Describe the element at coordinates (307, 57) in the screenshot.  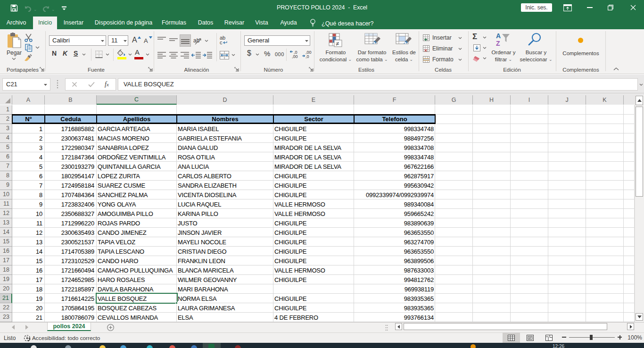
I see `svg-text: ,0` at that location.